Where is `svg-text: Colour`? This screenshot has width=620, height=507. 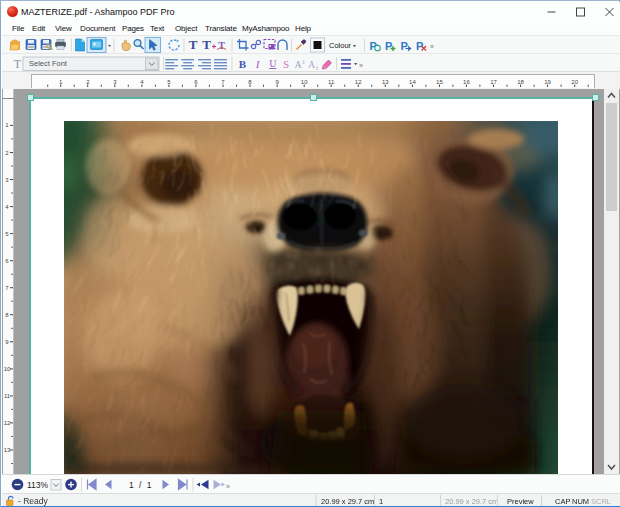
svg-text: Colour is located at coordinates (340, 46).